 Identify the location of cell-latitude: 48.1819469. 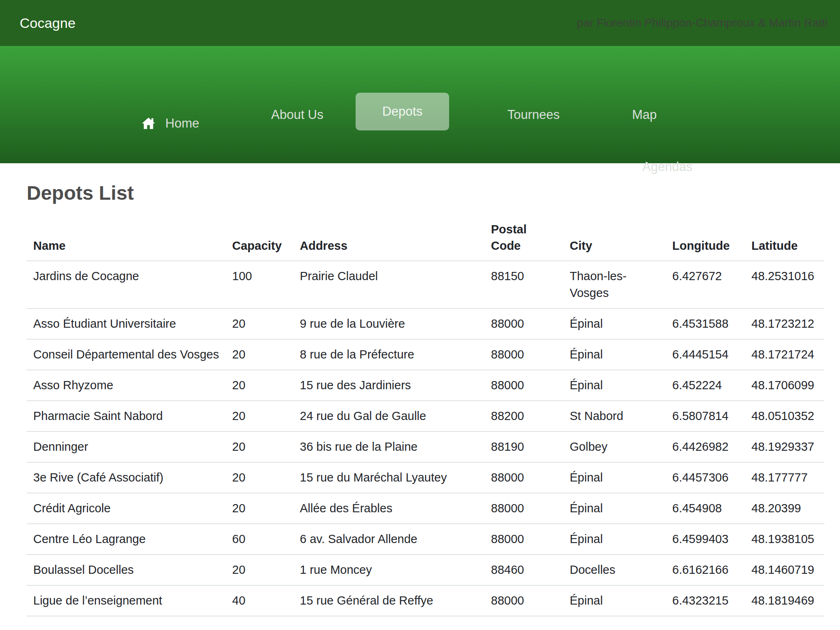
(785, 600).